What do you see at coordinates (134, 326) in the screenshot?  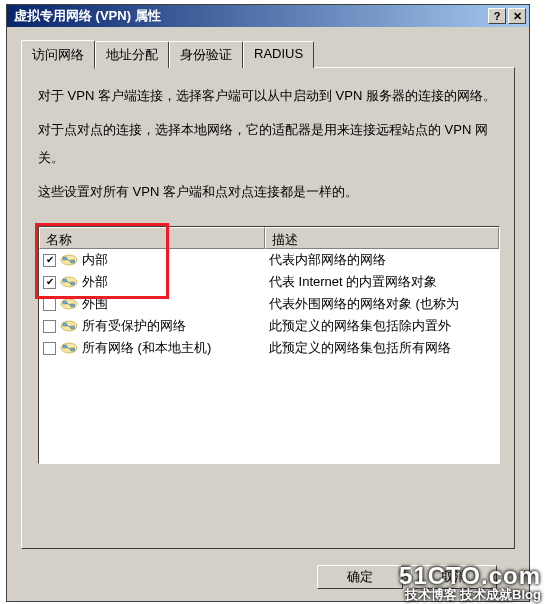 I see `network-name: 所有受保护的网络` at bounding box center [134, 326].